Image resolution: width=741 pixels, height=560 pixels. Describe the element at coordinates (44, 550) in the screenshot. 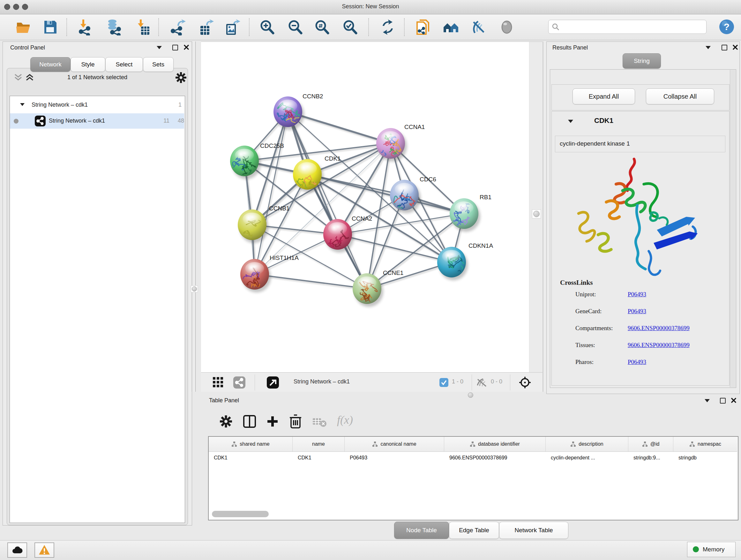

I see `warning-status-button` at that location.